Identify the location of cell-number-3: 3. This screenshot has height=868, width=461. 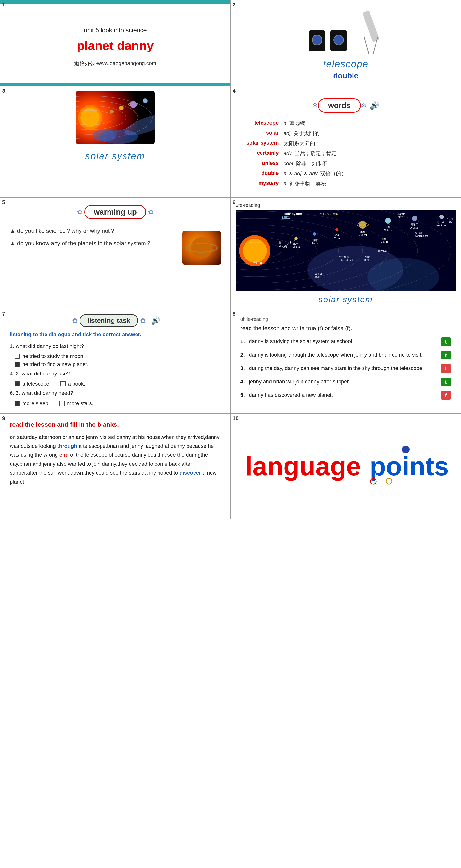
(3, 91).